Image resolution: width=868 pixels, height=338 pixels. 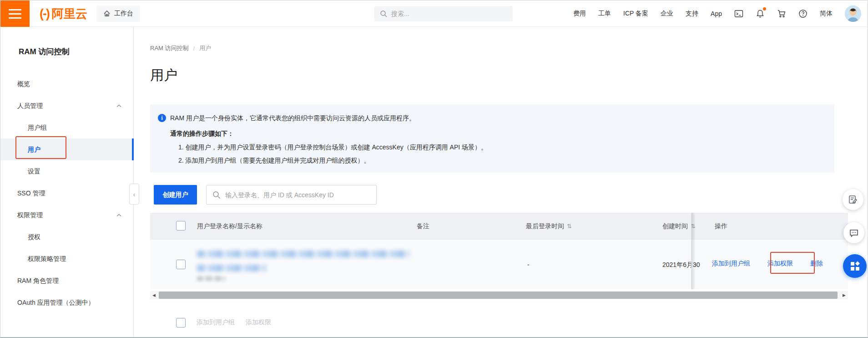 I want to click on select-all-checkbox, so click(x=181, y=226).